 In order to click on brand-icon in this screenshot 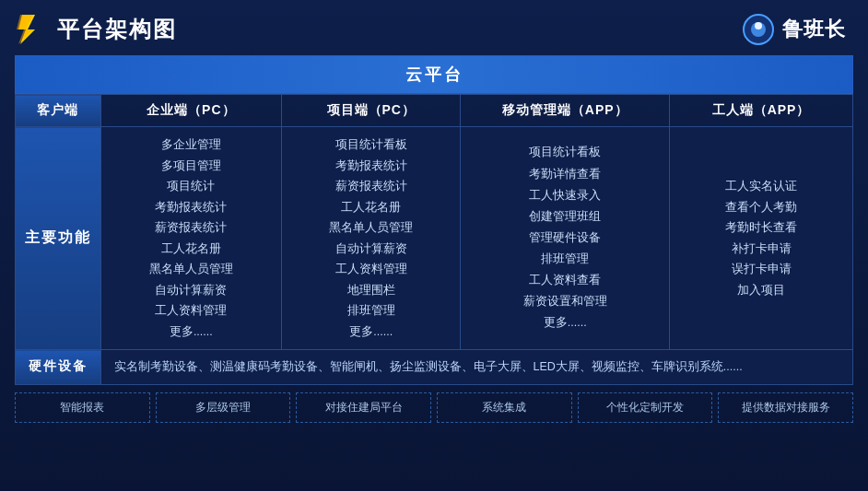, I will do `click(758, 29)`.